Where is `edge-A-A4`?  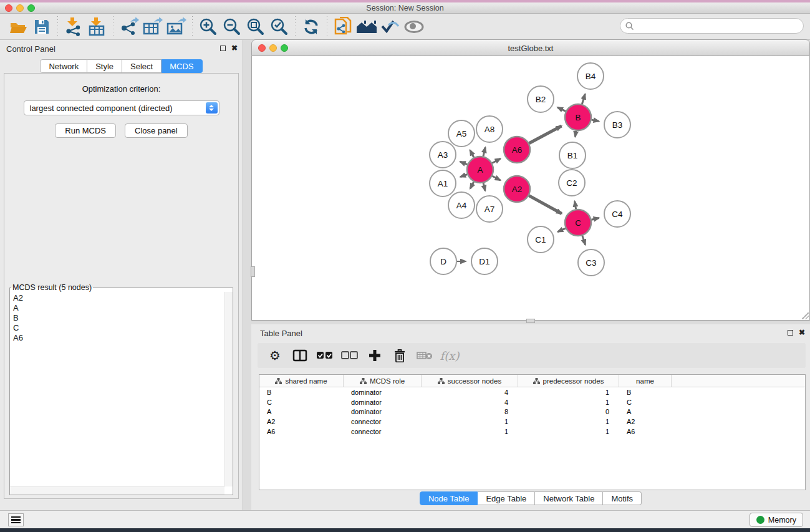 edge-A-A4 is located at coordinates (472, 185).